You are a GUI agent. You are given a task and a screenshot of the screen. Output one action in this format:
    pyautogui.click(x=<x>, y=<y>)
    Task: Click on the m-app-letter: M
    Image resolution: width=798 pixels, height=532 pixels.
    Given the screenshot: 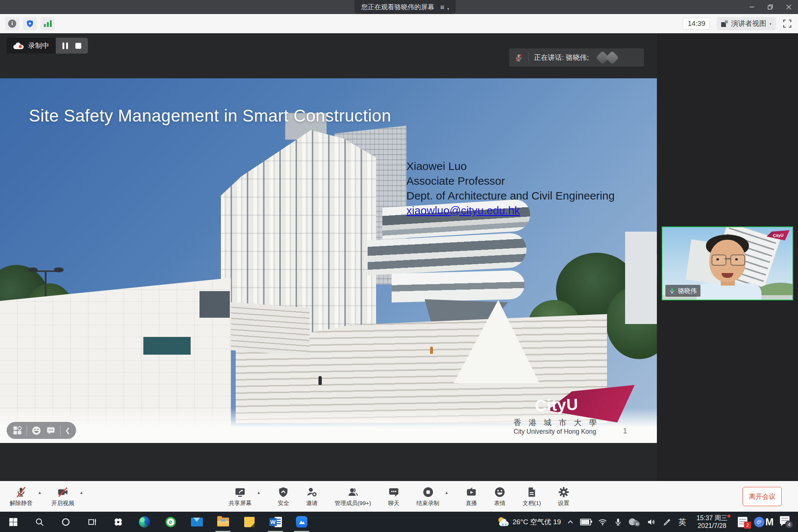 What is the action you would take?
    pyautogui.click(x=770, y=522)
    